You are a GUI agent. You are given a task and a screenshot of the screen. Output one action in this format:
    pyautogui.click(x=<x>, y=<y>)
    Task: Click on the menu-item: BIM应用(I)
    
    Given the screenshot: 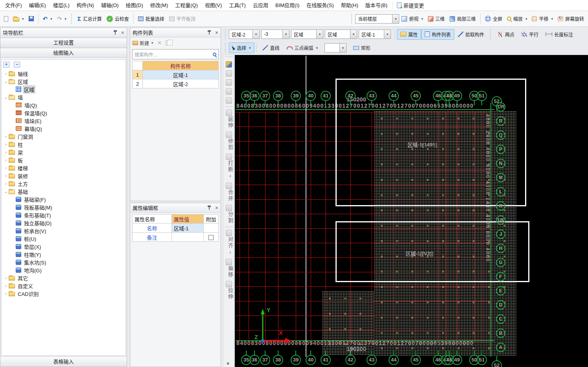 What is the action you would take?
    pyautogui.click(x=287, y=6)
    